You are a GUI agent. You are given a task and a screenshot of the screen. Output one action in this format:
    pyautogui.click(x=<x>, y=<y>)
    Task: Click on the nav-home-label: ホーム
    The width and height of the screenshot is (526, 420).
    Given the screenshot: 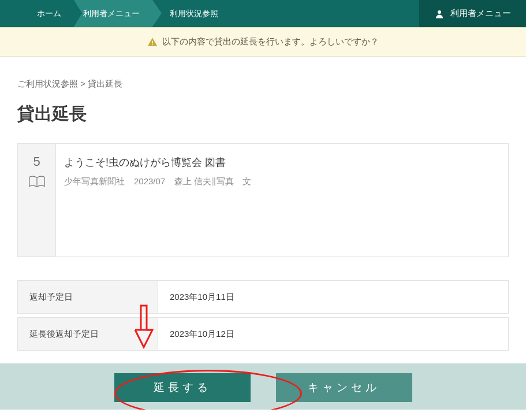 What is the action you would take?
    pyautogui.click(x=49, y=14)
    